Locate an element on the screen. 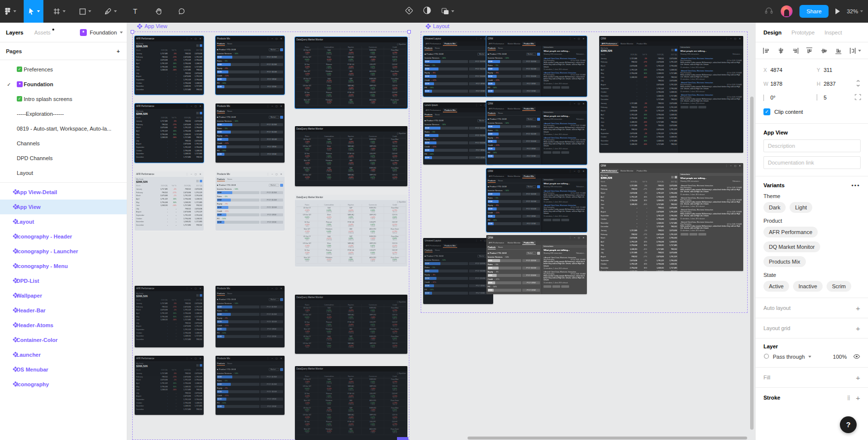  constrain-proportions-icon is located at coordinates (858, 84).